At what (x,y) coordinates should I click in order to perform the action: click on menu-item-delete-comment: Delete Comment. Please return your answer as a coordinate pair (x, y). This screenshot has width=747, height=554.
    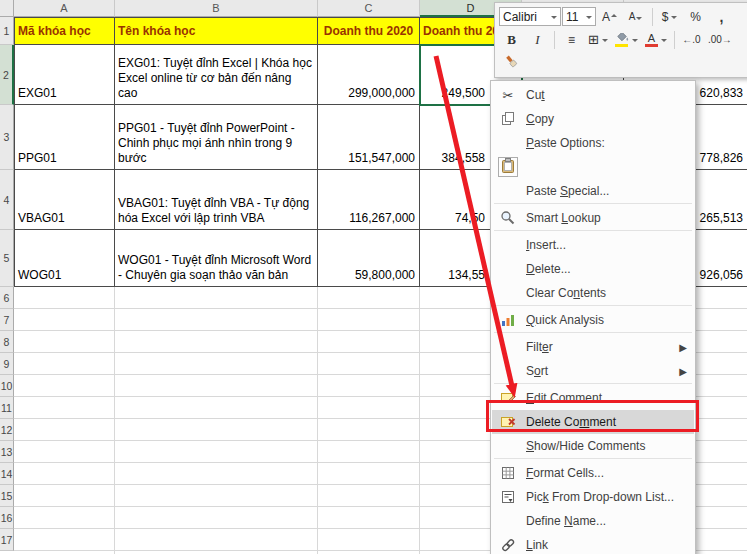
    Looking at the image, I should click on (593, 422).